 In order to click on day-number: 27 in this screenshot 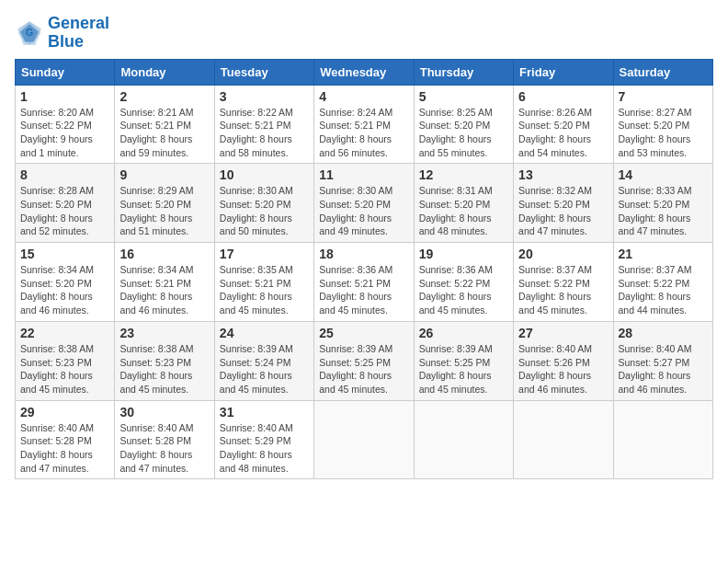, I will do `click(563, 333)`.